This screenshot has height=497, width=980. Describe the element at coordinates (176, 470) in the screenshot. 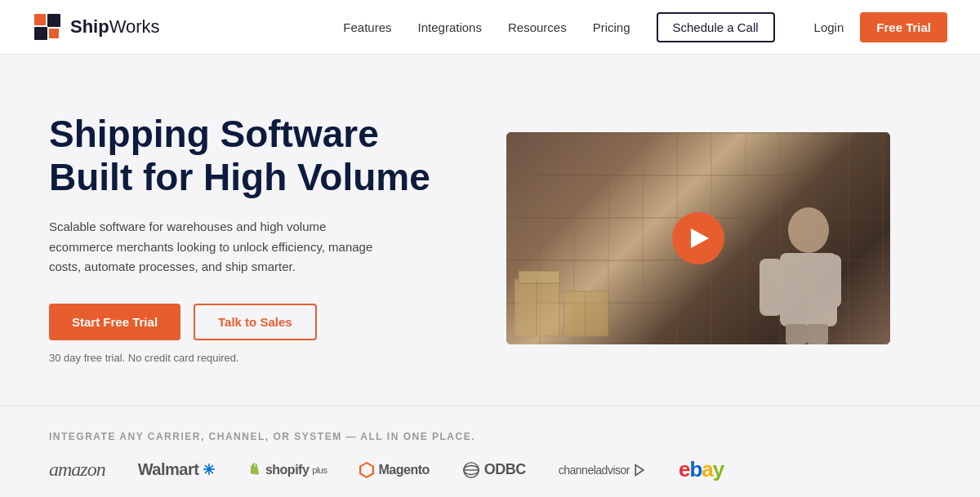

I see `walmart-logo: Walmart ✳` at that location.